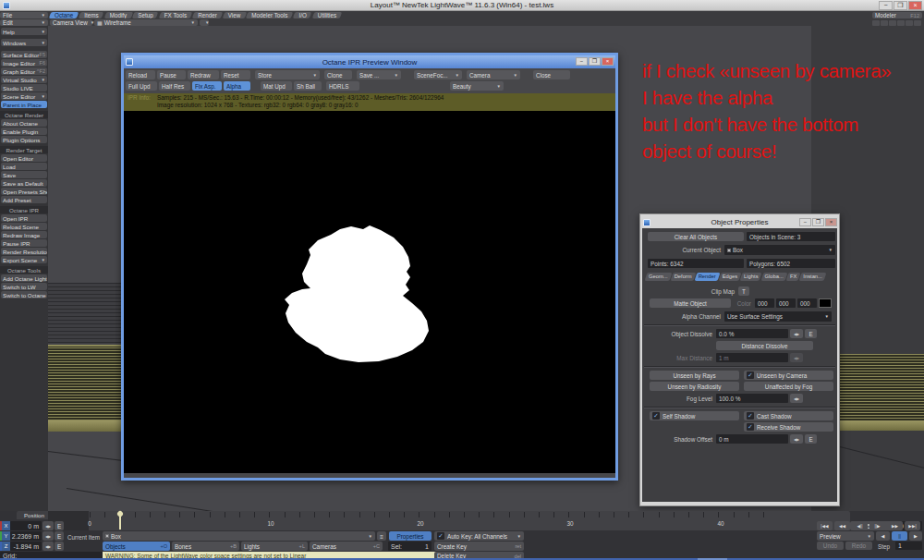 This screenshot has height=560, width=924. Describe the element at coordinates (582, 61) in the screenshot. I see `ipr-minimize-icon: −` at that location.